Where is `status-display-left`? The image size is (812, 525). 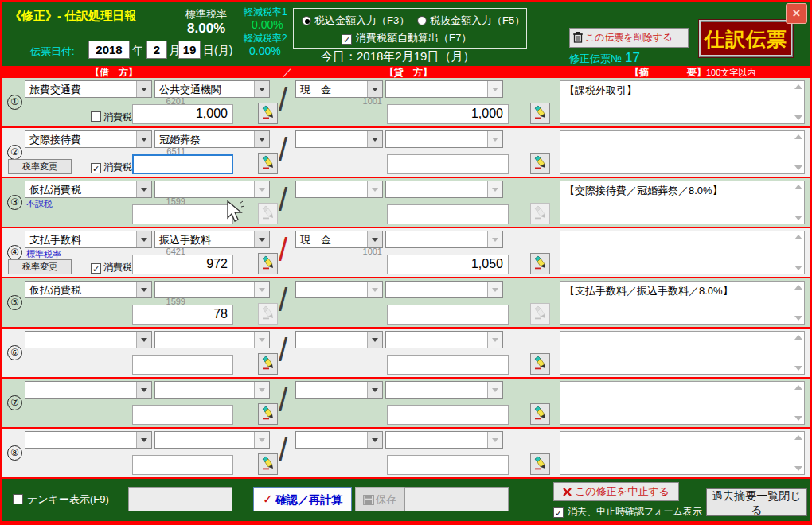
status-display-left is located at coordinates (180, 500).